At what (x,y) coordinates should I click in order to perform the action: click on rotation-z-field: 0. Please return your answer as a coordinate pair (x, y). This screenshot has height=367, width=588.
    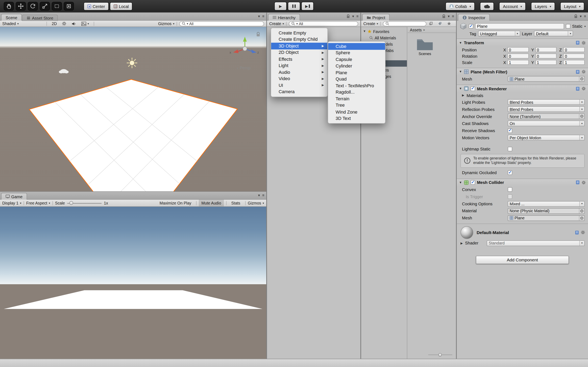
    Looking at the image, I should click on (574, 56).